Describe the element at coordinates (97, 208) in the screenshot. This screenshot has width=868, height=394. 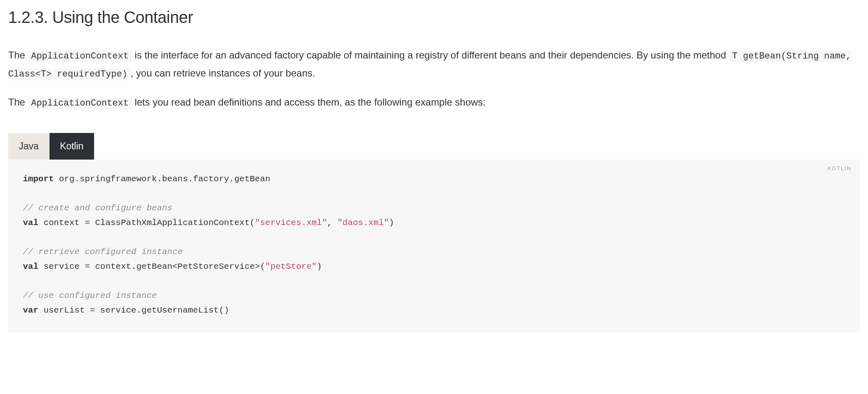
I see `code-comment: // create and configure beans` at that location.